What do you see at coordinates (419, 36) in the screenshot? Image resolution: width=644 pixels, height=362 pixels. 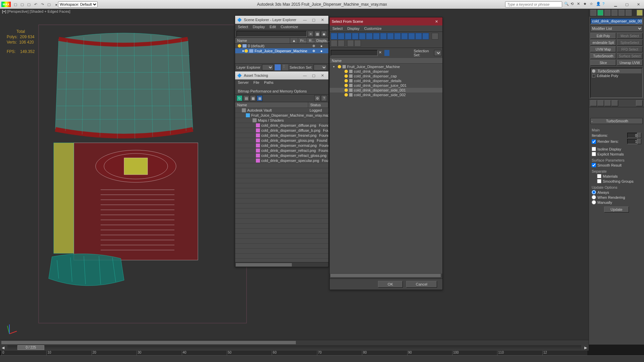 I see `sfs-filter-hidden-icon` at bounding box center [419, 36].